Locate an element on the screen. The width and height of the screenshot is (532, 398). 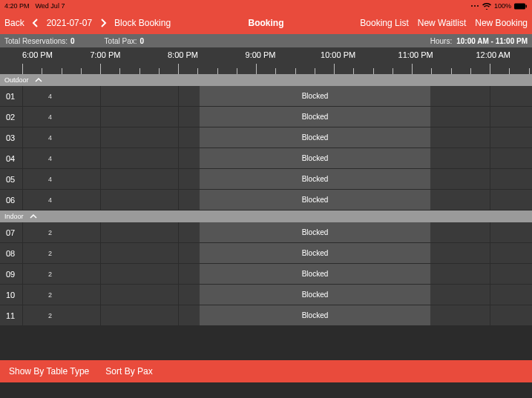
prev-date-button is located at coordinates (36, 23).